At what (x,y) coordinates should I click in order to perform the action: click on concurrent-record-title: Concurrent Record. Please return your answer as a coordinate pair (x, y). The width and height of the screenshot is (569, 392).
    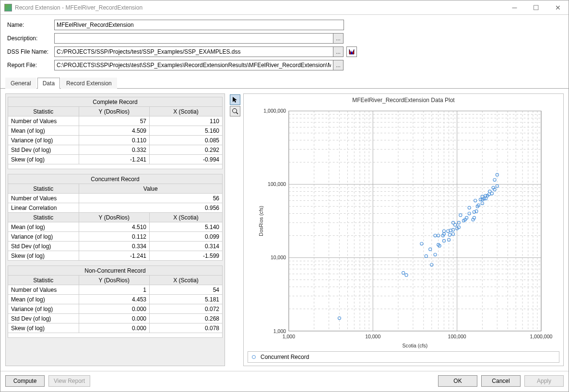
    Looking at the image, I should click on (115, 179).